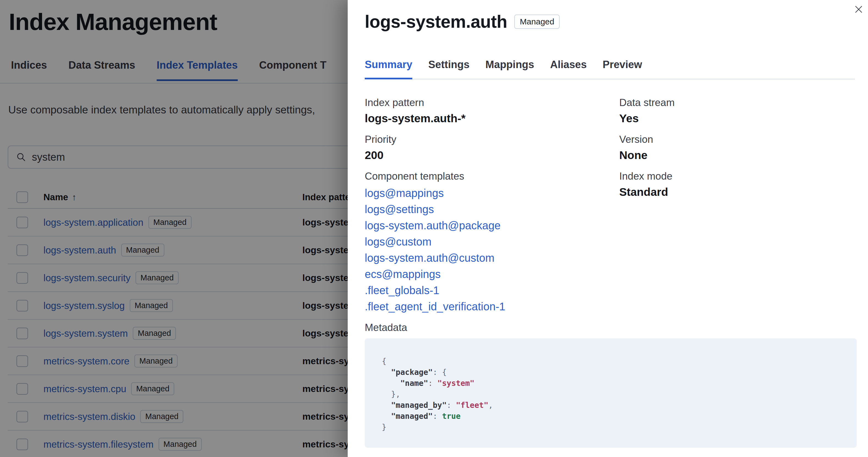  I want to click on summary-label: Data stream, so click(737, 103).